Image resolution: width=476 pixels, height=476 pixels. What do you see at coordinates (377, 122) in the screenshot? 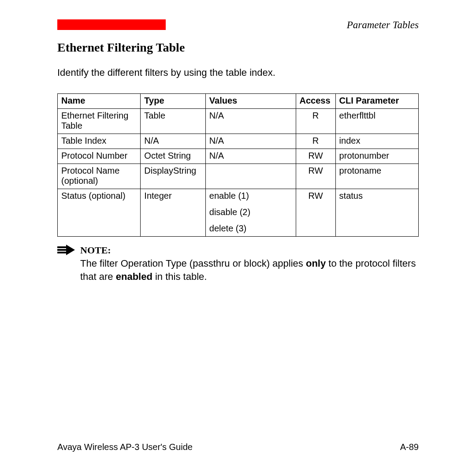
I see `cell-cli: etherflttbl` at bounding box center [377, 122].